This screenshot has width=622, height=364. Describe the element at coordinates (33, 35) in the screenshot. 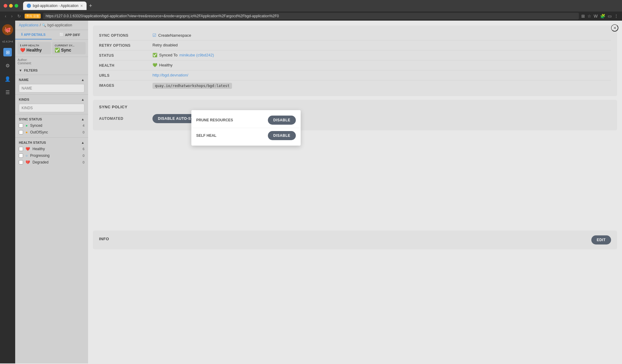

I see `tab-app-details: ℹ APP DETAILS` at that location.